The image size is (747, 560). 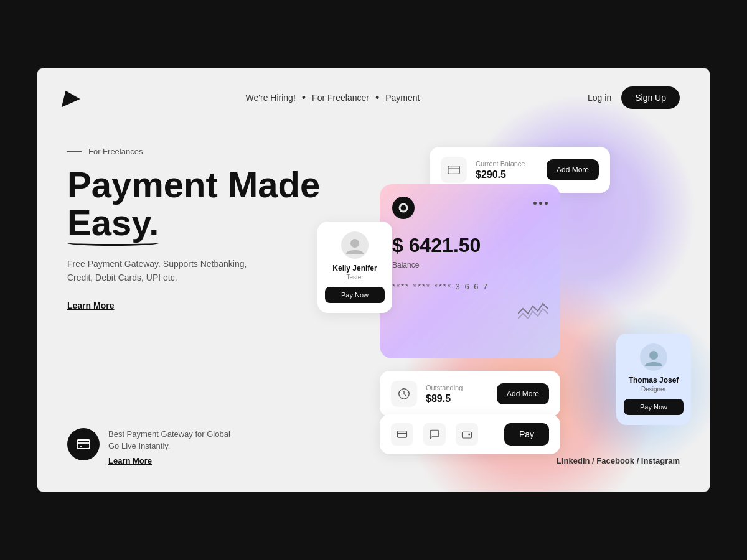 What do you see at coordinates (457, 394) in the screenshot?
I see `outstanding-info: Outstanding $89.5` at bounding box center [457, 394].